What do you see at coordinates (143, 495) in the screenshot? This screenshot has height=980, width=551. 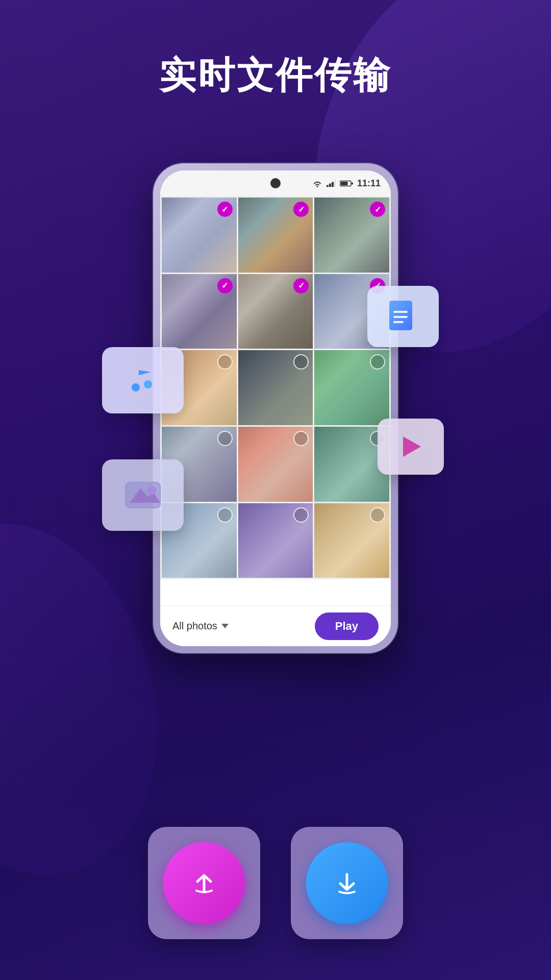 I see `floating-image-card` at bounding box center [143, 495].